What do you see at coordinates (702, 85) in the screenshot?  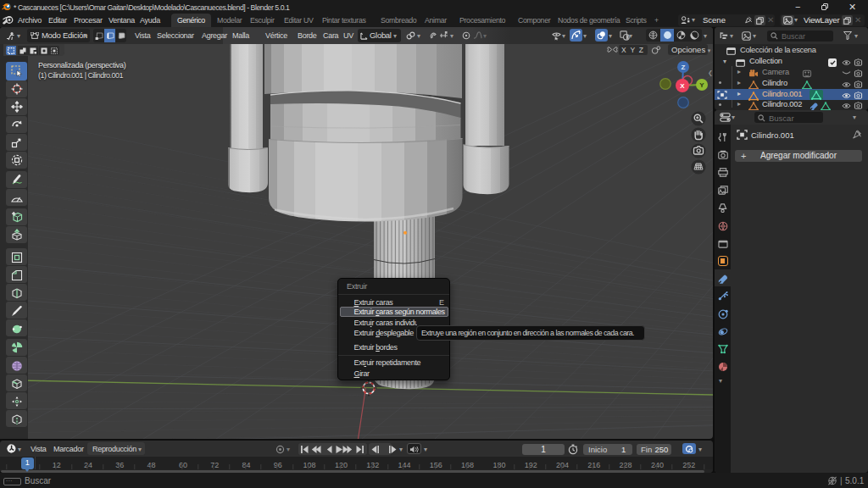 I see `svg-text: Y` at bounding box center [702, 85].